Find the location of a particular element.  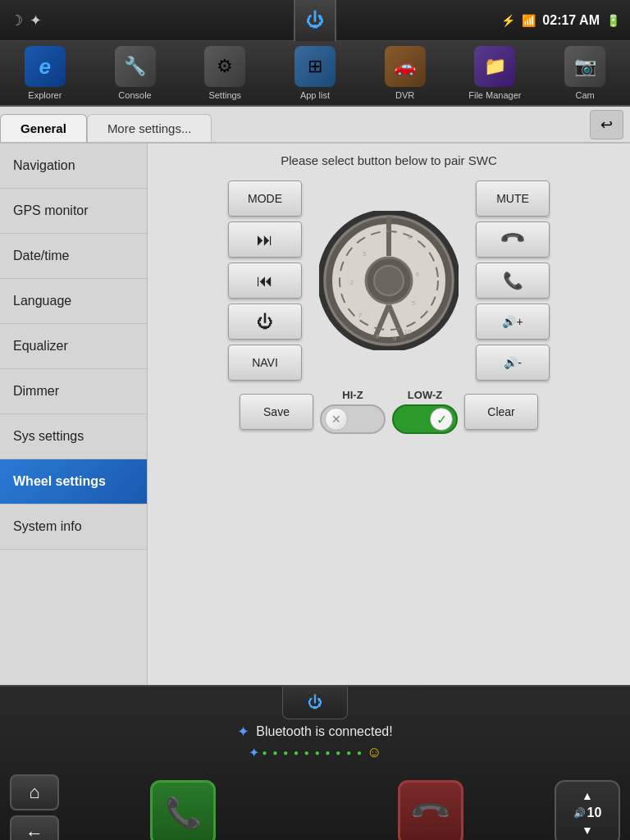

moon-icon: ☽ is located at coordinates (16, 21).